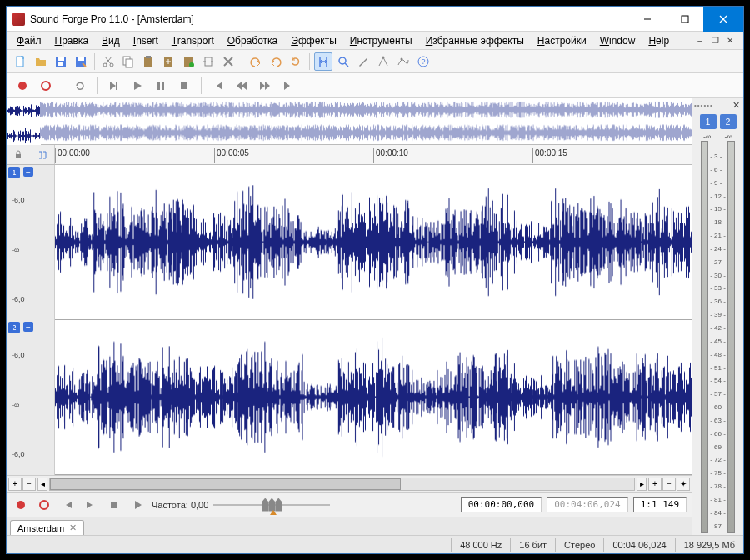  What do you see at coordinates (46, 86) in the screenshot?
I see `record-arm-button` at bounding box center [46, 86].